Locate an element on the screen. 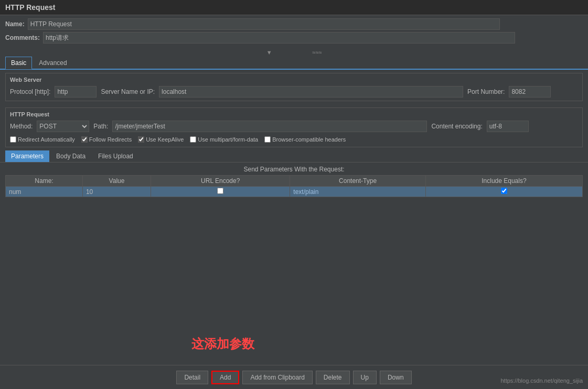 This screenshot has height=389, width=588. sub-tab-body-data: Body Data is located at coordinates (71, 156).